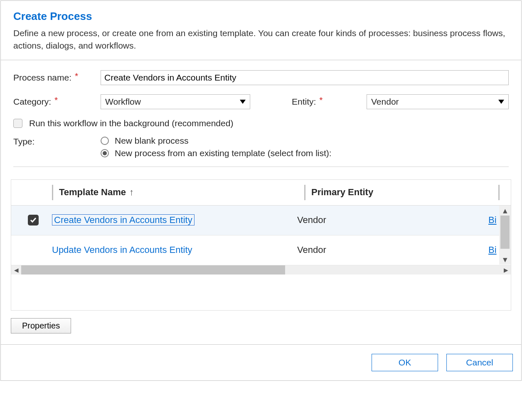 The height and width of the screenshot is (402, 532). I want to click on dialog-title: Create Process, so click(261, 17).